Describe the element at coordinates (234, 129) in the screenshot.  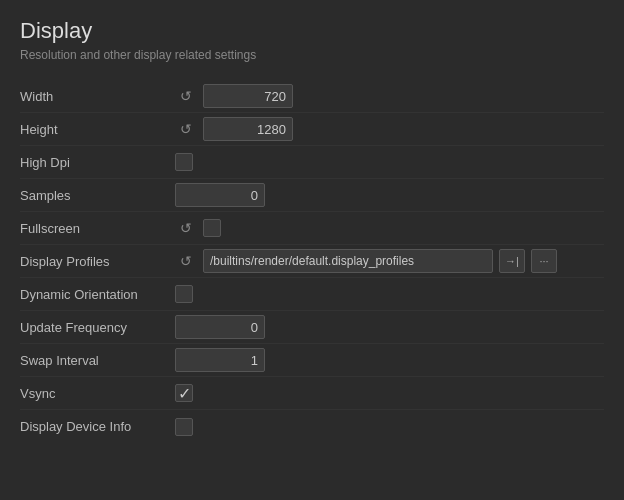
I see `controls-height: ↺` at that location.